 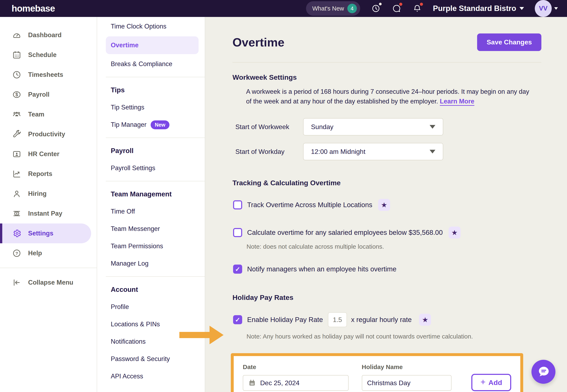 I want to click on dollar-icon: $, so click(x=17, y=95).